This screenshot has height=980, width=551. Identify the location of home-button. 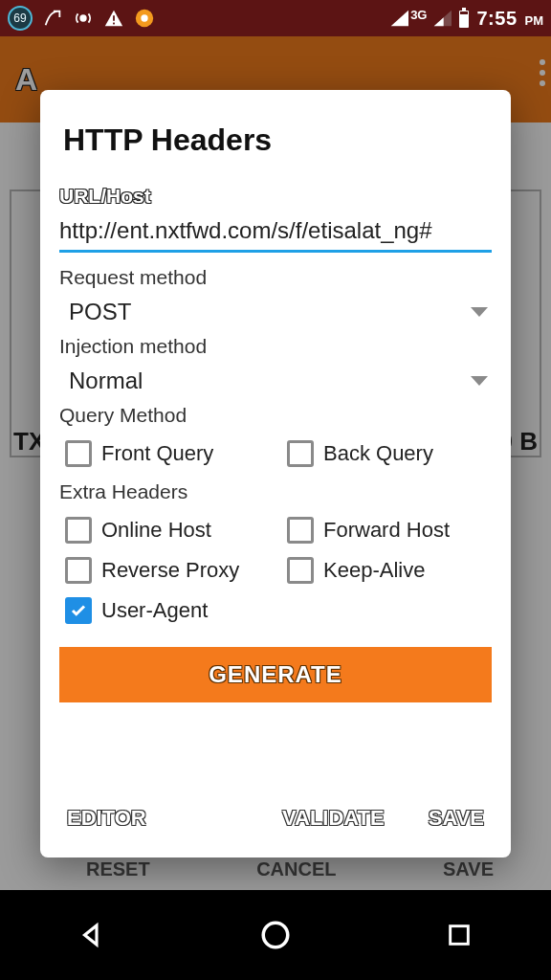
(276, 935).